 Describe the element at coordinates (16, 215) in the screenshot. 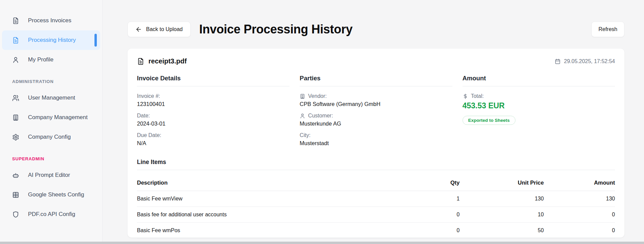

I see `shield-icon` at that location.